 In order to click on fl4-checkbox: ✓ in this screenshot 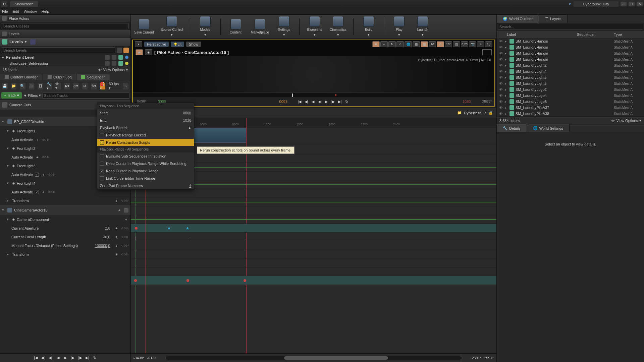, I will do `click(37, 192)`.